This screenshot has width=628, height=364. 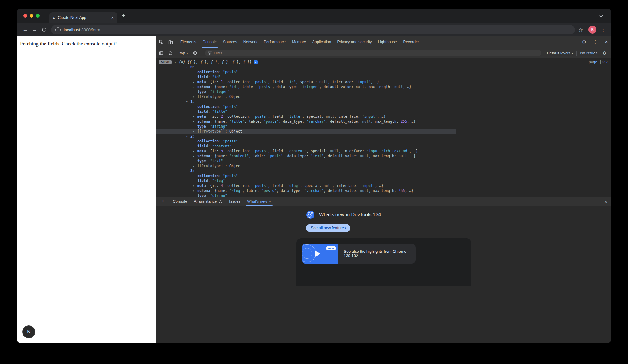 I want to click on forward-button: →, so click(x=35, y=30).